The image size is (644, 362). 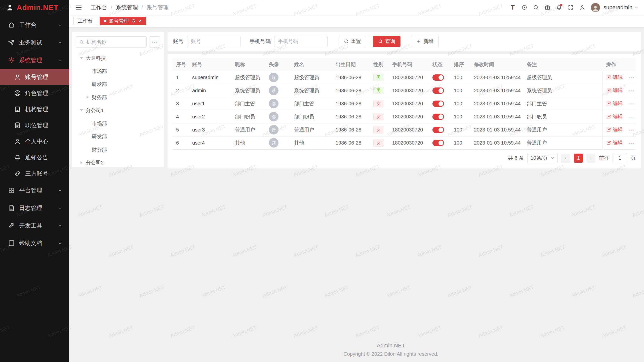 What do you see at coordinates (620, 158) in the screenshot?
I see `goto-page-input` at bounding box center [620, 158].